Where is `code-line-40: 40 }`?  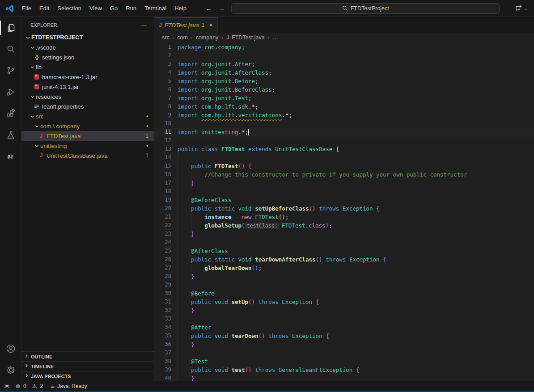 code-line-40: 40 } is located at coordinates (344, 377).